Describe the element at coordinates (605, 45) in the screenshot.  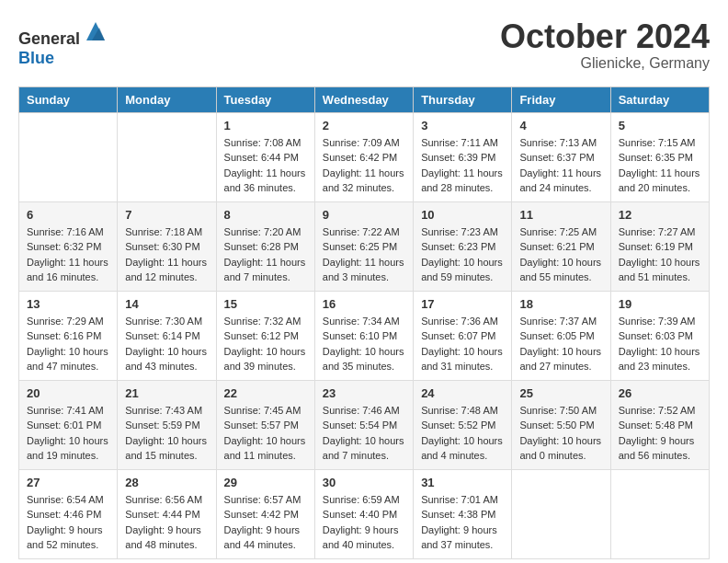
I see `title-section: October 2024 Glienicke, Germany` at that location.